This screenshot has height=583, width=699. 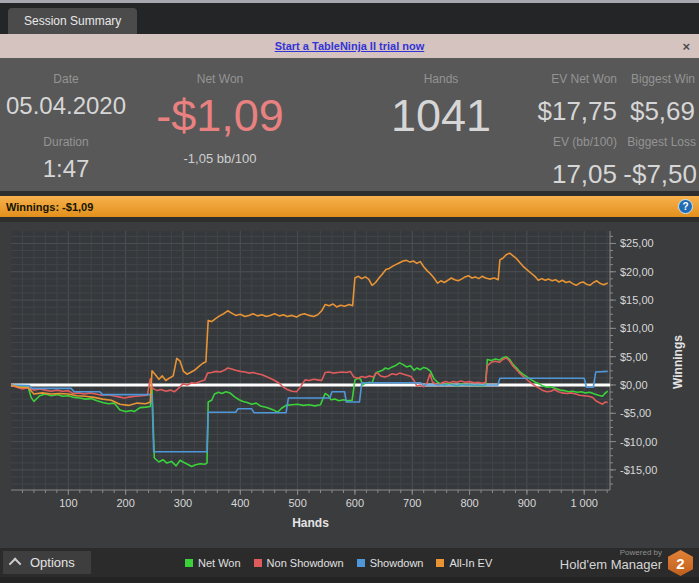 I want to click on close-icon: ×, so click(x=686, y=46).